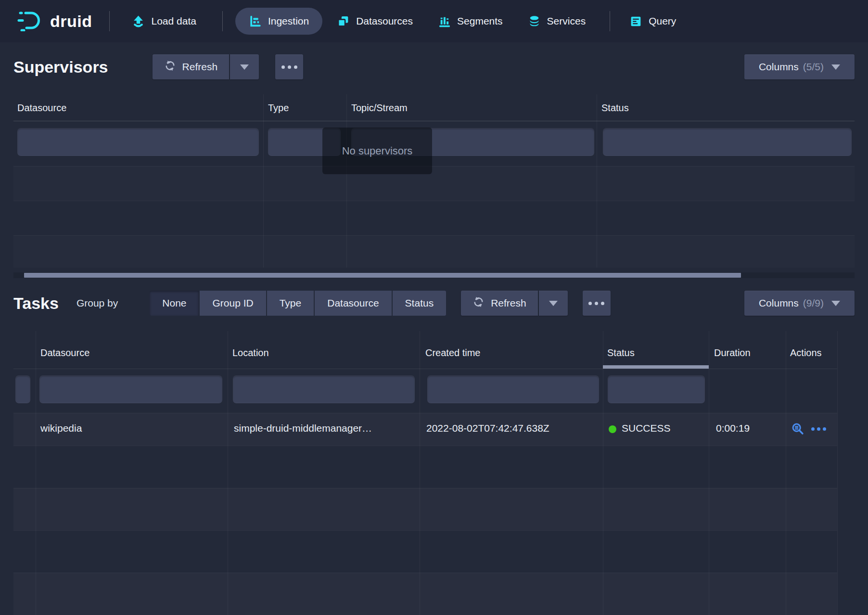 The width and height of the screenshot is (868, 615). Describe the element at coordinates (298, 303) in the screenshot. I see `group-by-button-group: None Group ID Type Datasource Status` at that location.